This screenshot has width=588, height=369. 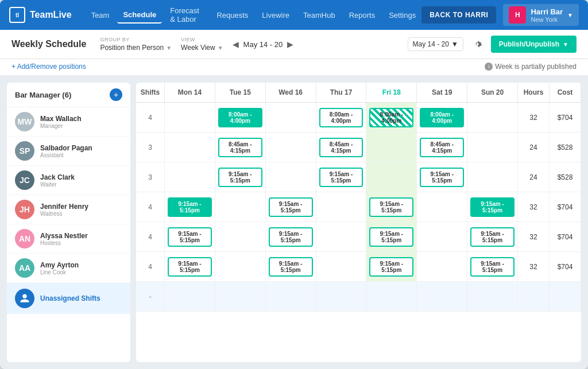 I want to click on list-item: MW Max Wallach Manager, so click(x=69, y=122).